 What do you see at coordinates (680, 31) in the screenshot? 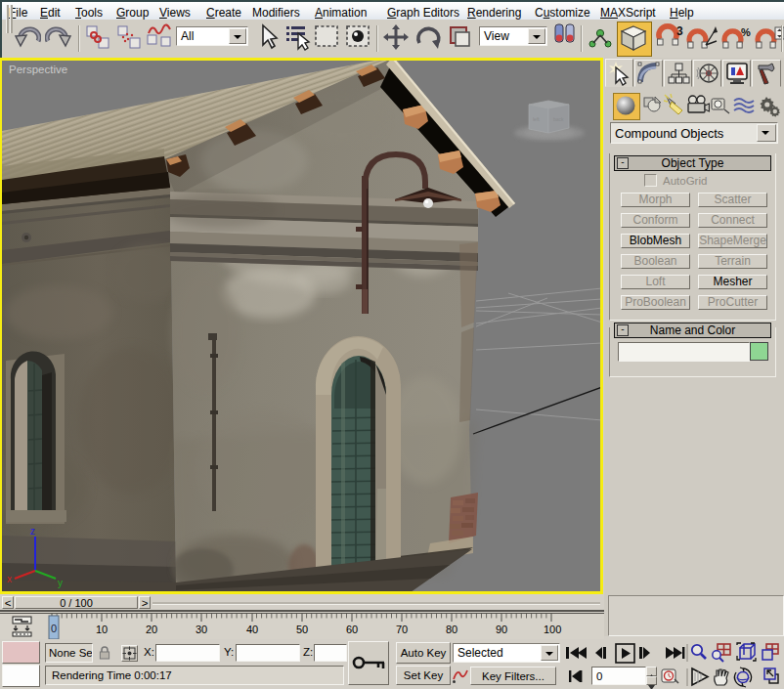
I see `svg-text: 3` at bounding box center [680, 31].